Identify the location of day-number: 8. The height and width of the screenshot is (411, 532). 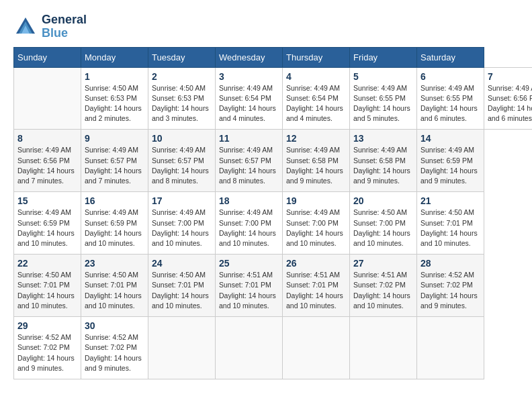
(47, 138).